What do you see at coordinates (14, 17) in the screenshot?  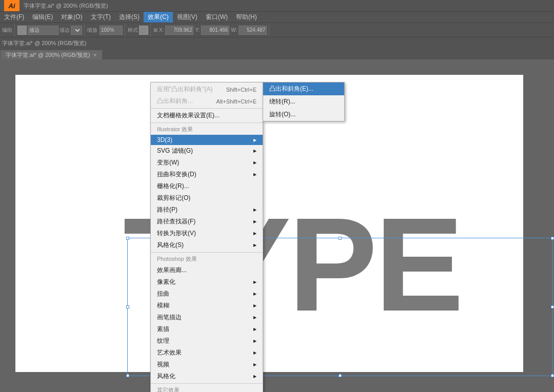 I see `menu-file: 文件(F)` at bounding box center [14, 17].